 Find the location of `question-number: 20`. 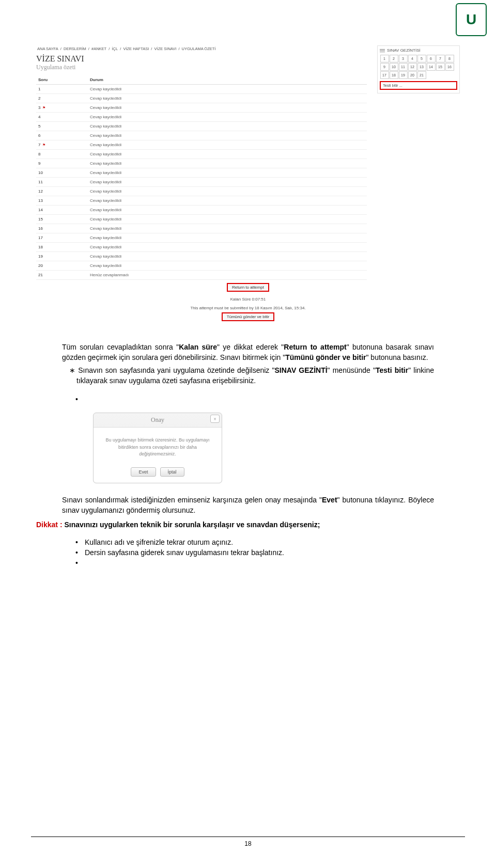

question-number: 20 is located at coordinates (62, 266).